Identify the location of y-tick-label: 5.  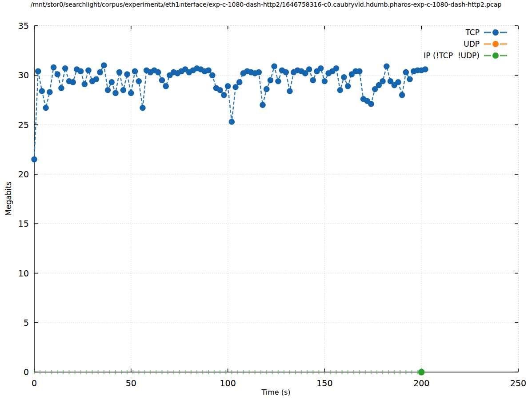
(15, 323).